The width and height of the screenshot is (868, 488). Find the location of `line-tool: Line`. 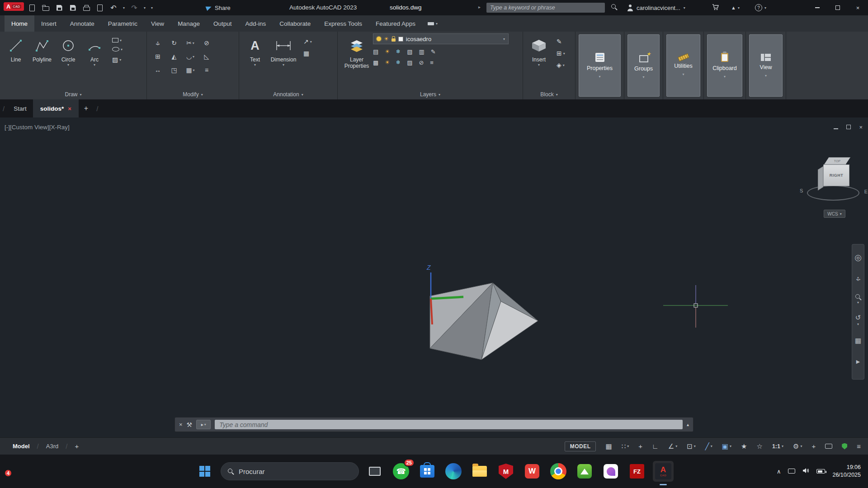

line-tool: Line is located at coordinates (16, 61).